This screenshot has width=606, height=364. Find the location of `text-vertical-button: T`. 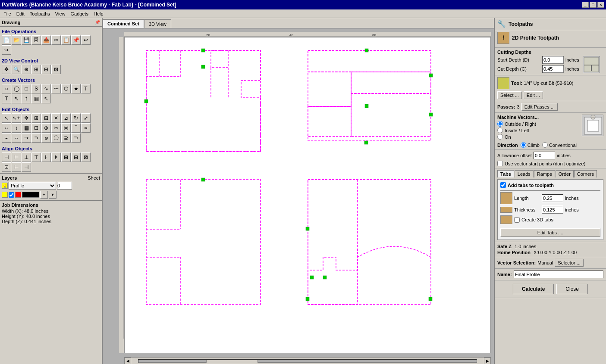

text-vertical-button: T is located at coordinates (6, 99).